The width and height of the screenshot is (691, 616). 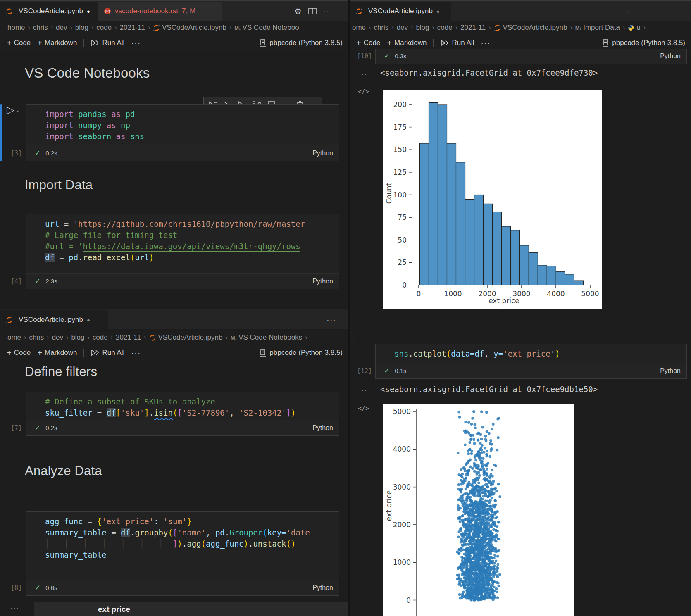 I want to click on markdown-section-icon: M↓, so click(x=234, y=338).